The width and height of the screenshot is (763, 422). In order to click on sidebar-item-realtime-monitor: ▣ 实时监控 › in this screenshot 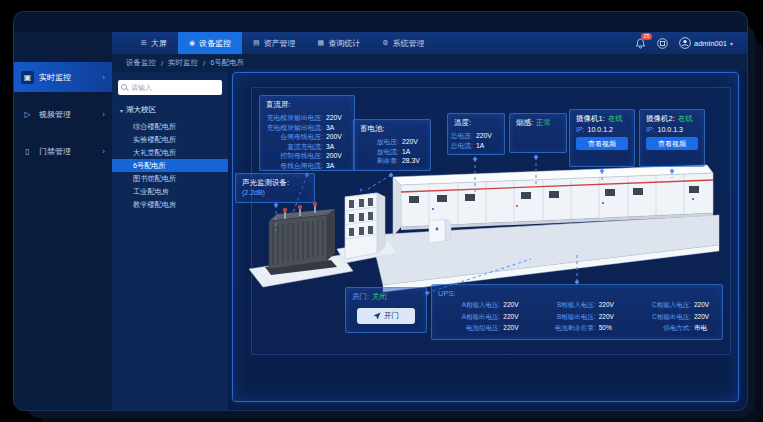, I will do `click(63, 77)`.